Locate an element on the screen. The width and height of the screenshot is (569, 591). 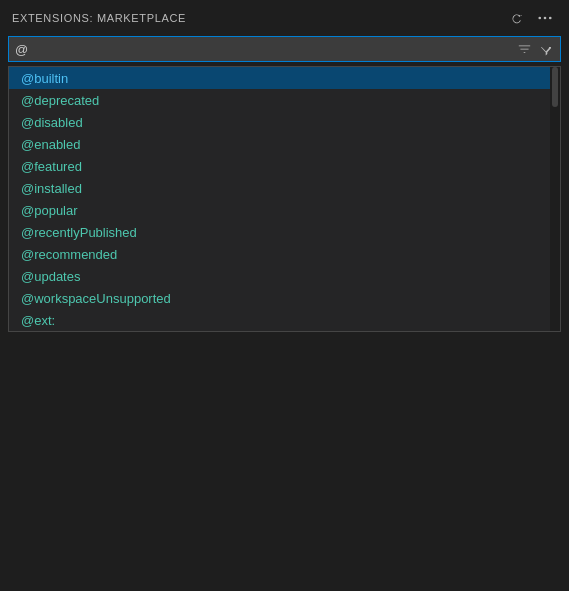
panel-title: EXTENSIONS: MARKETPLACE is located at coordinates (99, 18).